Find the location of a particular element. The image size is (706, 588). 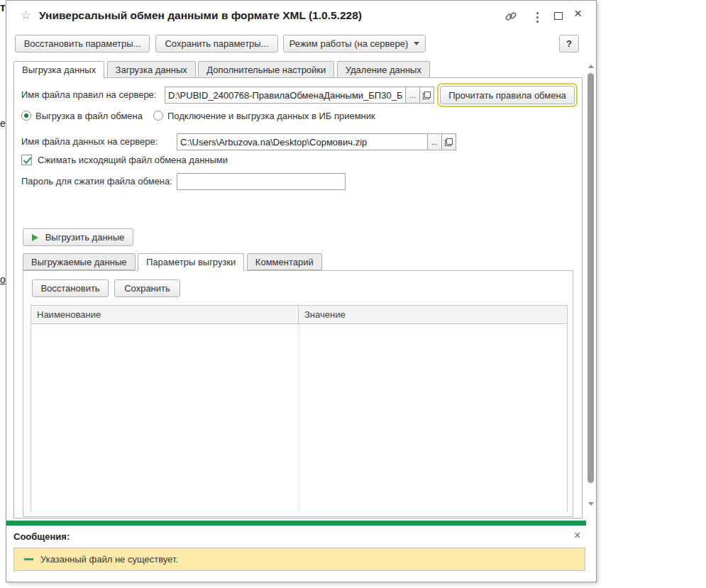

tab-export-params: Параметры выгрузки is located at coordinates (191, 262).